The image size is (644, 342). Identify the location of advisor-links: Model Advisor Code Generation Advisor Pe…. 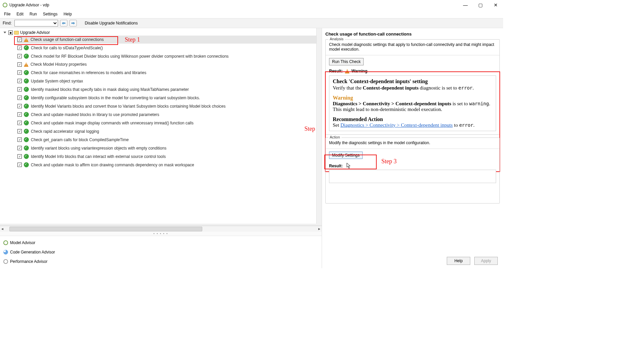
(161, 252).